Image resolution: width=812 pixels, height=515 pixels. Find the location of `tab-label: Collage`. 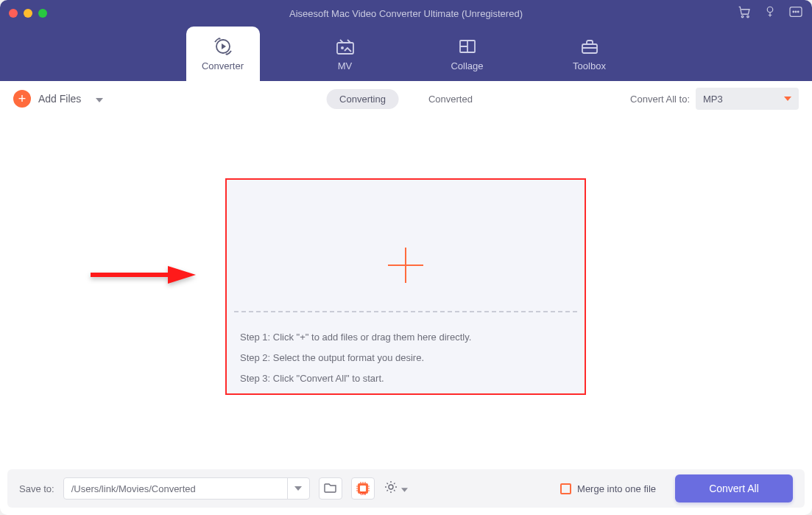

tab-label: Collage is located at coordinates (467, 66).